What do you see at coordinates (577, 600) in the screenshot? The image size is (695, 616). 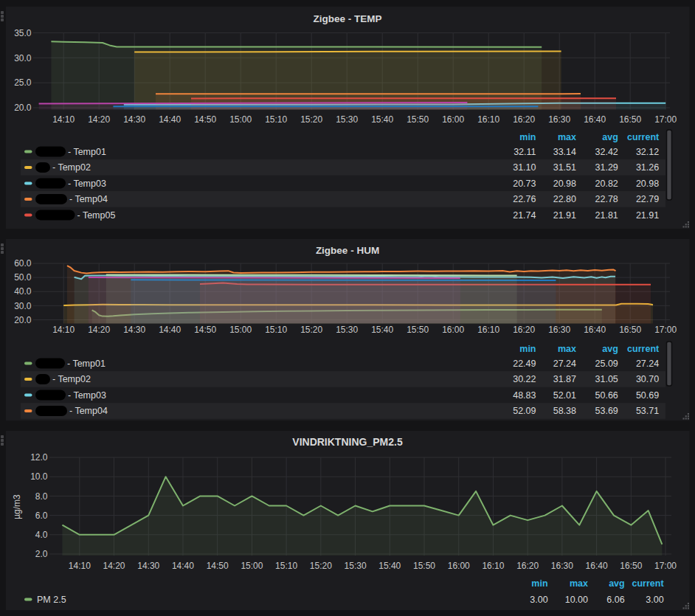 I see `svg-text: 10.00` at bounding box center [577, 600].